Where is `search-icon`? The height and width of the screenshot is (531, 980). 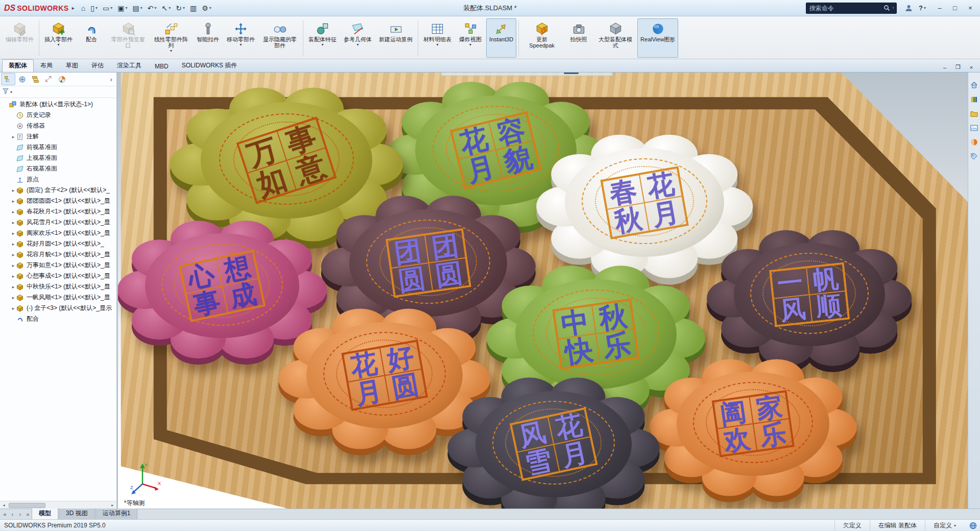
search-icon is located at coordinates (887, 8).